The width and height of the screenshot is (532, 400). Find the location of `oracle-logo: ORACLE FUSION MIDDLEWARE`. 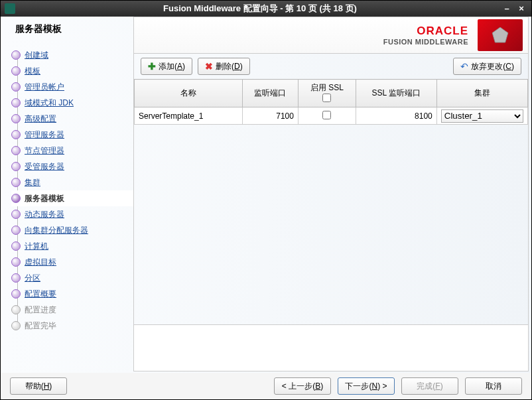

oracle-logo: ORACLE FUSION MIDDLEWARE is located at coordinates (431, 35).